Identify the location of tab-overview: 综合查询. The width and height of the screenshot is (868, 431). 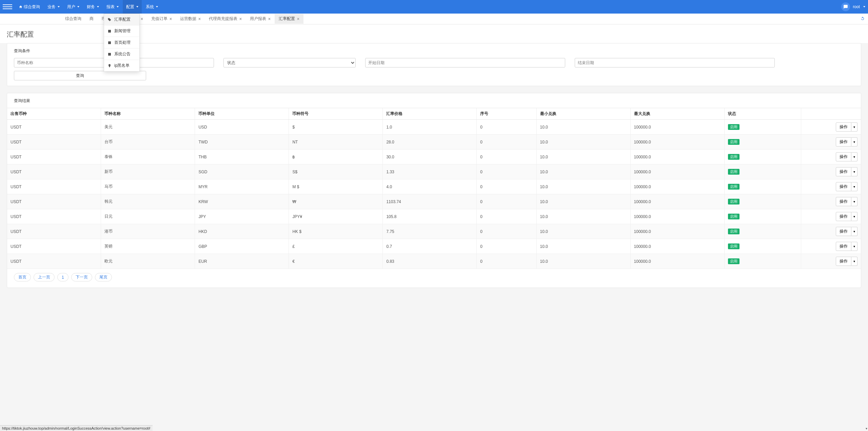
(73, 19).